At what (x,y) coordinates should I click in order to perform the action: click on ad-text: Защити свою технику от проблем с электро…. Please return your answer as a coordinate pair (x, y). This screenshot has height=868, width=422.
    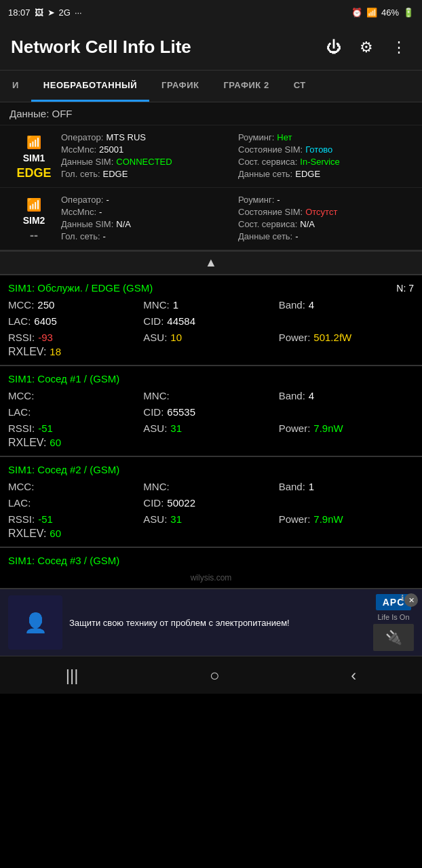
    Looking at the image, I should click on (221, 623).